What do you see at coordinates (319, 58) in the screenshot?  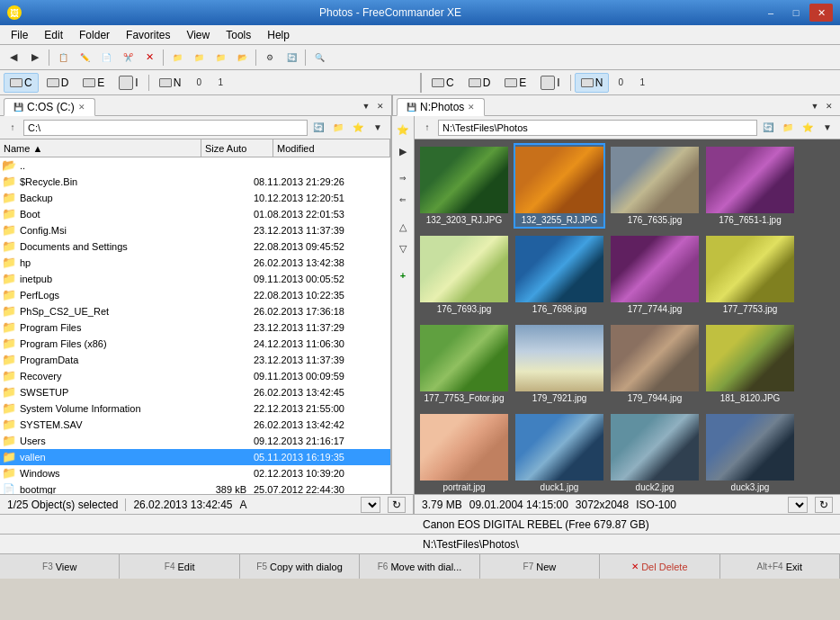 I see `search-btn: 🔍` at bounding box center [319, 58].